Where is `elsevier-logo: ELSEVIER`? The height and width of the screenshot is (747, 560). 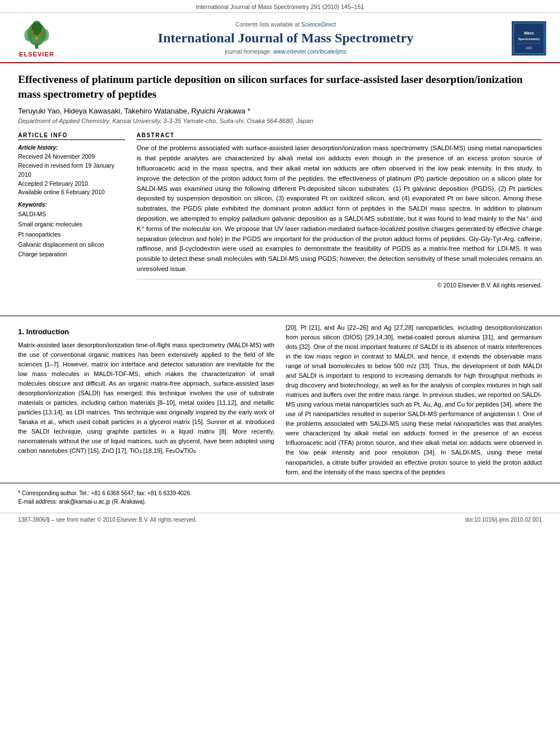
elsevier-logo: ELSEVIER is located at coordinates (37, 38).